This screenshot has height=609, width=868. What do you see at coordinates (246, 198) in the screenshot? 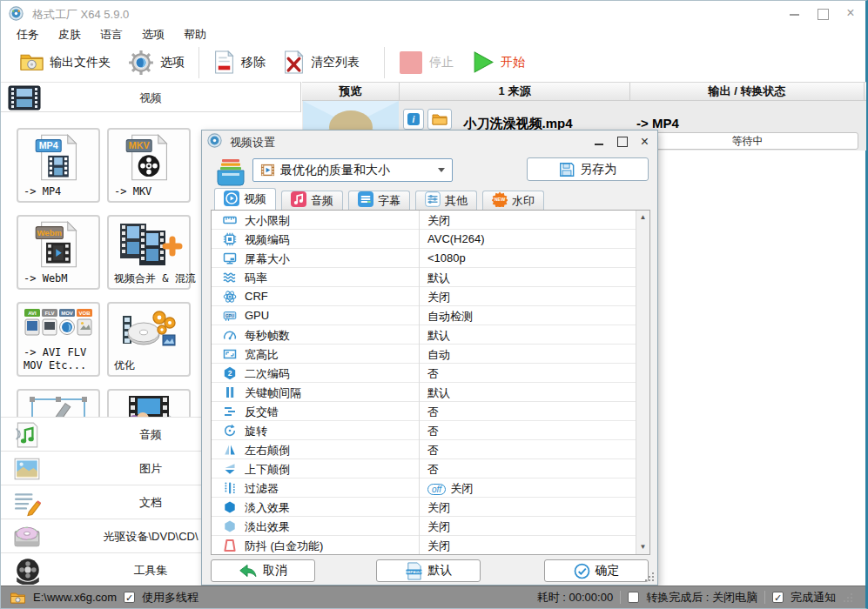
I see `tab-video: 视频` at bounding box center [246, 198].